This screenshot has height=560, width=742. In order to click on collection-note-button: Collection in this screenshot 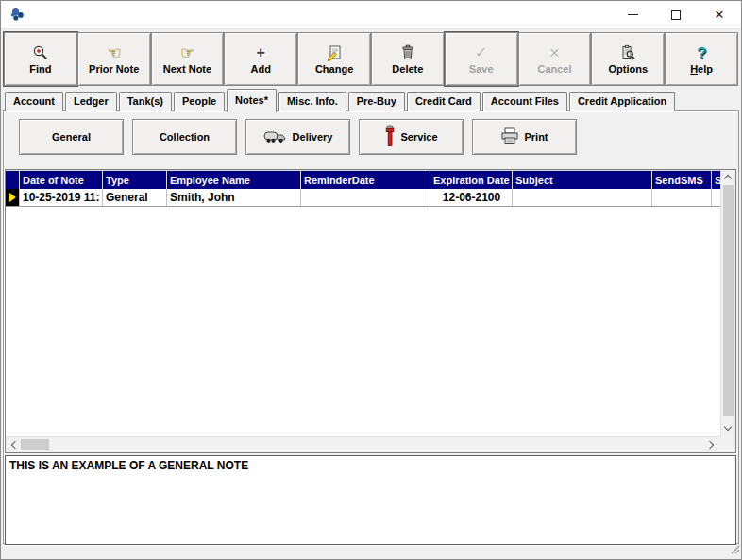, I will do `click(185, 137)`.